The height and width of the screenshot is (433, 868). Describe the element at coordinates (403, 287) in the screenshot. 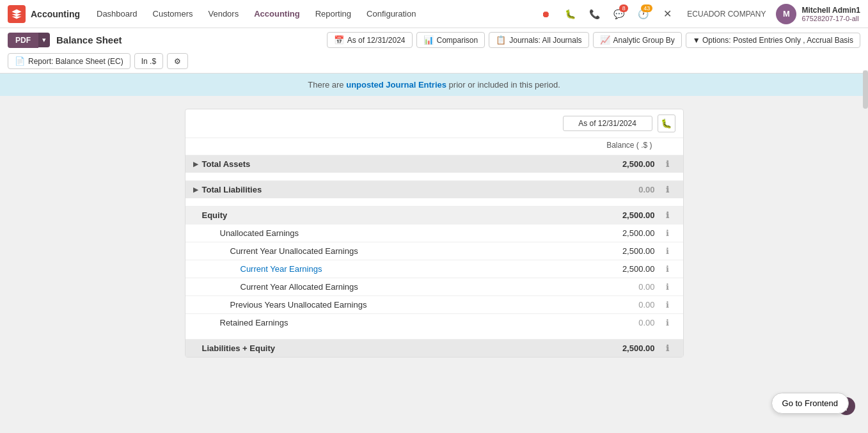

I see `row-label: Current Year Allocated Earnings` at that location.